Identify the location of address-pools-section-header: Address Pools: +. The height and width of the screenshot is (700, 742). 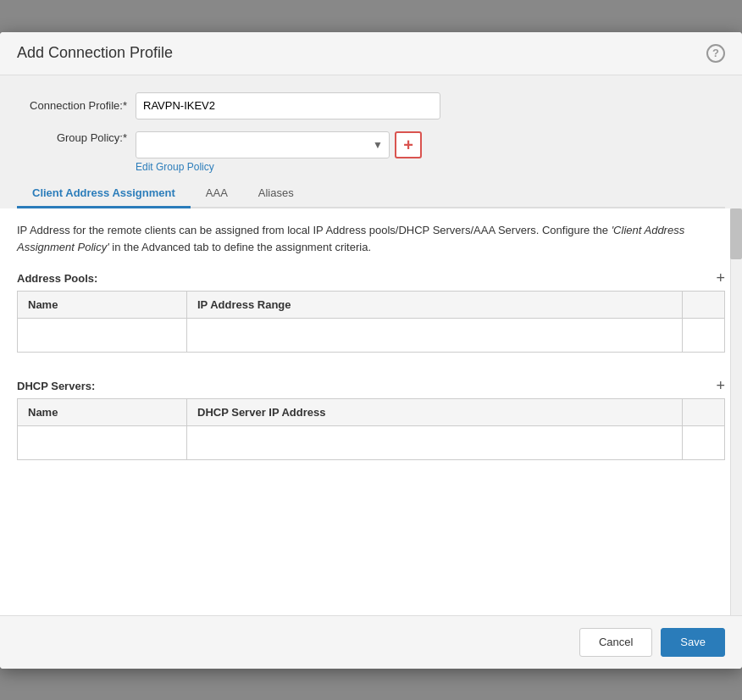
(371, 278).